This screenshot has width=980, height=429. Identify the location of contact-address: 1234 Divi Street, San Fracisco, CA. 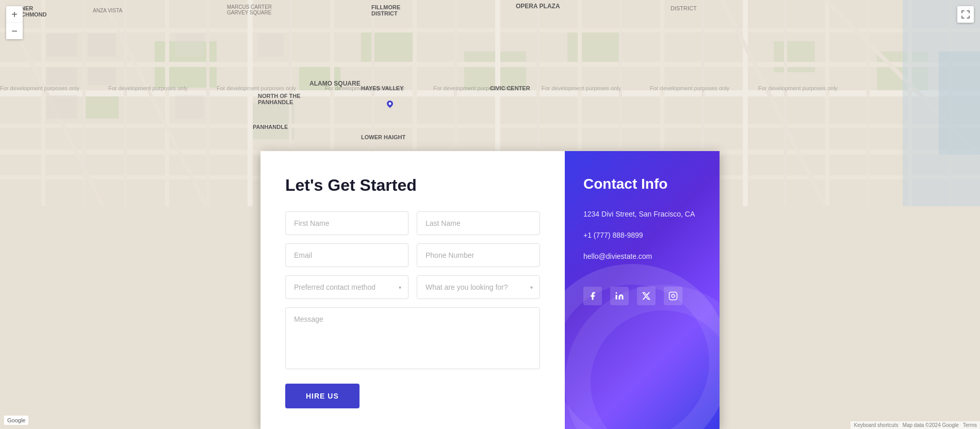
(642, 214).